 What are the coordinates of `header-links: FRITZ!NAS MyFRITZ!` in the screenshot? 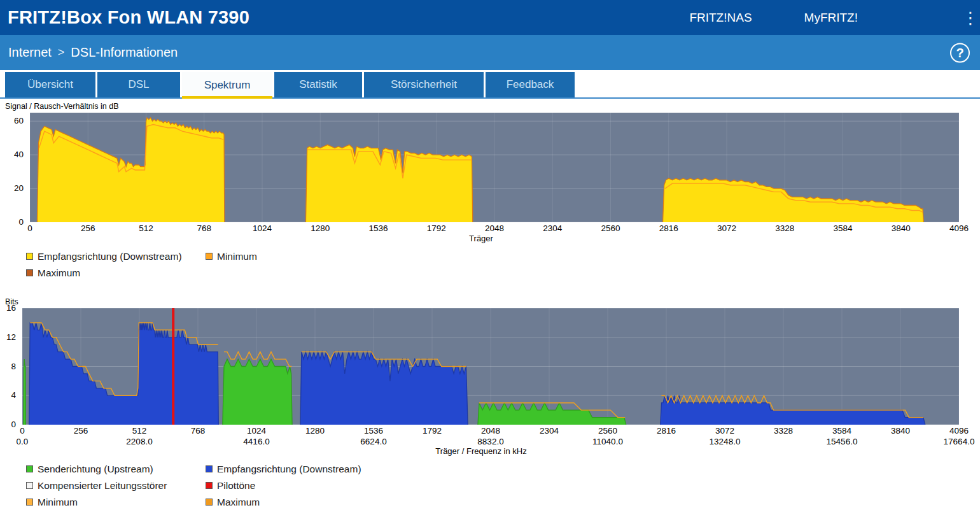 It's located at (835, 18).